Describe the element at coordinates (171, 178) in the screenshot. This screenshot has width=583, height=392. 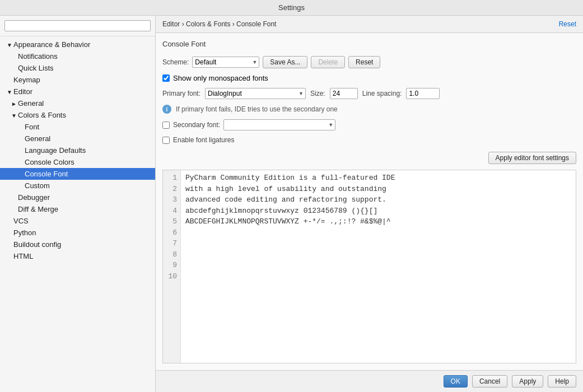
I see `line-number-1: 1` at that location.